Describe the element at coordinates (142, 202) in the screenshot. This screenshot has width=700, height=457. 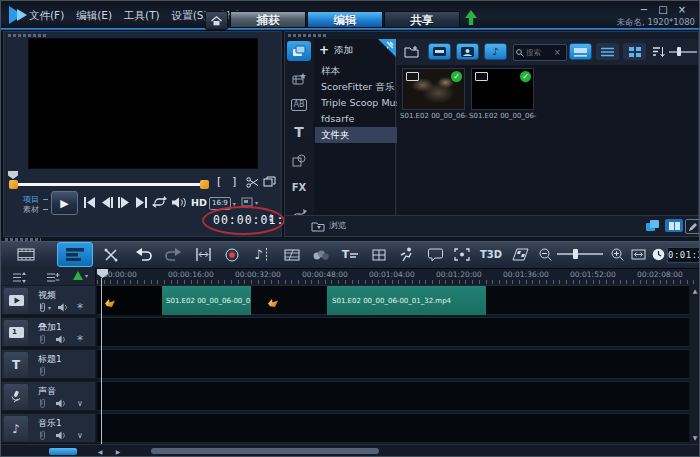
I see `go-end-button` at that location.